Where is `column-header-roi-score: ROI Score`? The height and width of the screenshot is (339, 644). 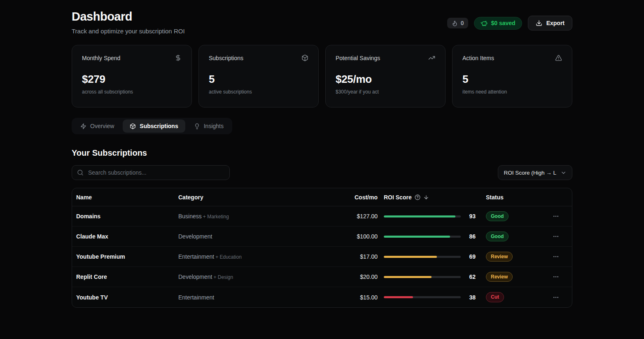
column-header-roi-score: ROI Score is located at coordinates (430, 197).